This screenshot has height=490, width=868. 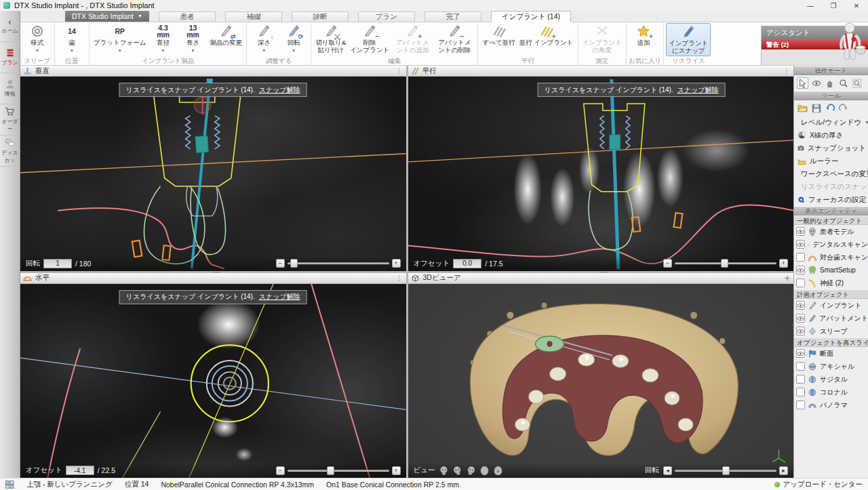 What do you see at coordinates (9, 120) in the screenshot?
I see `rail-item-order: オーダー` at bounding box center [9, 120].